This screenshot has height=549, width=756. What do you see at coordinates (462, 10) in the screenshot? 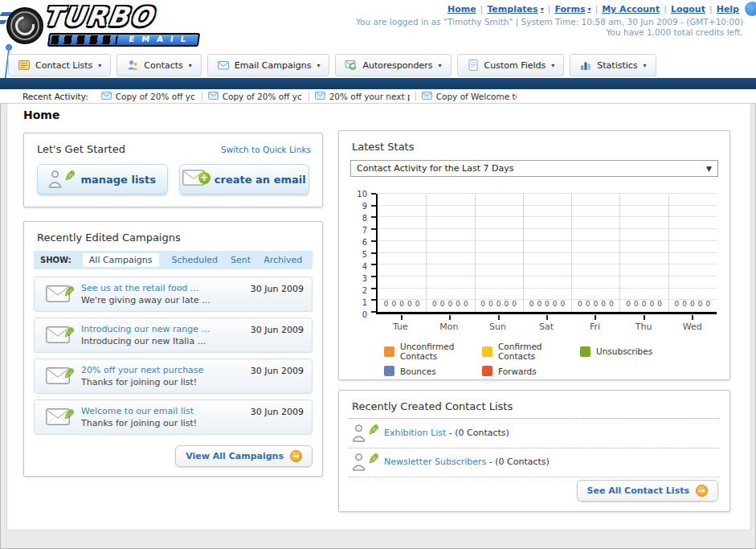
I see `header-link-home: Home` at bounding box center [462, 10].